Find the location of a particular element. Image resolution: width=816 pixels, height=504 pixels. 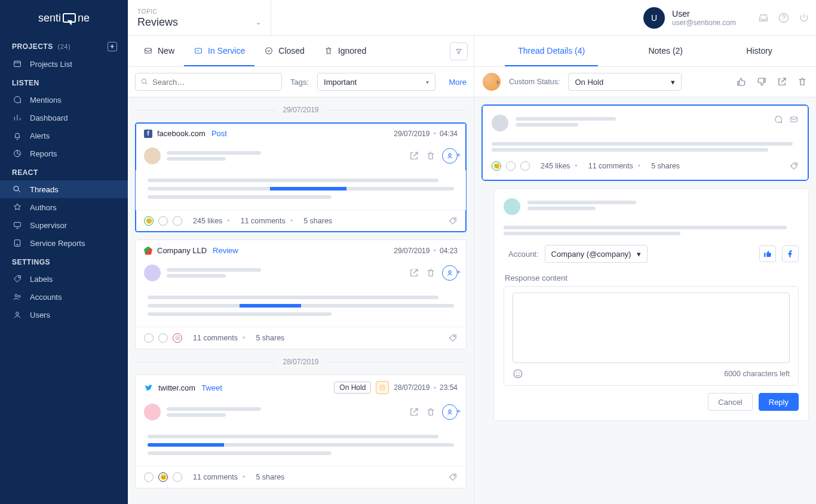

tags-value: Important is located at coordinates (340, 82).